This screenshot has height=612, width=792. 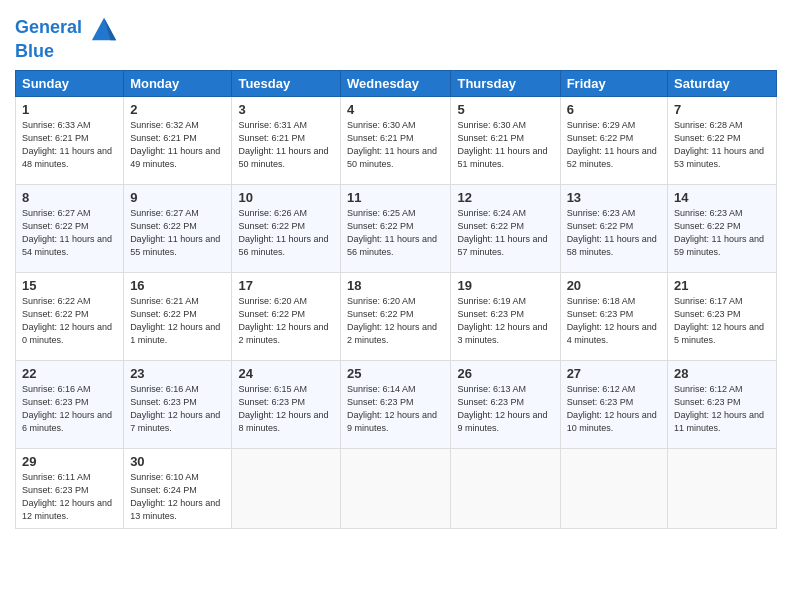 I want to click on calendar-week-1: 1 Sunrise: 6:33 AMSunset: 6:21 PMDayligh…, so click(x=396, y=140).